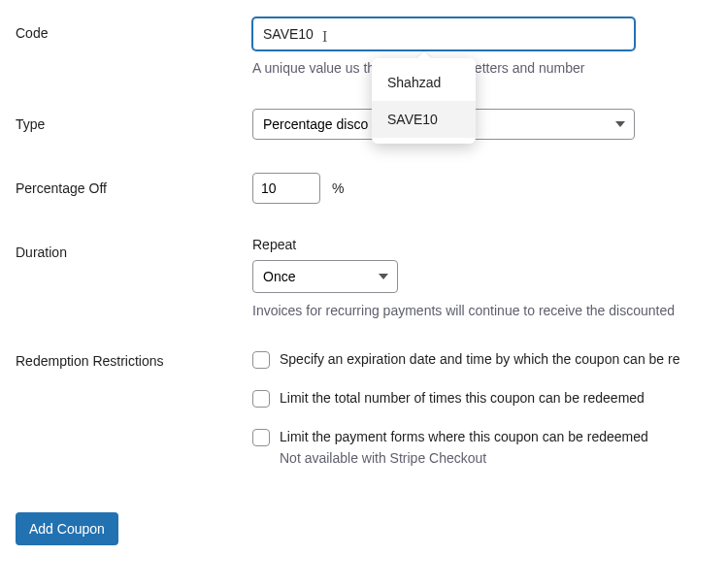 This screenshot has width=728, height=588. Describe the element at coordinates (67, 529) in the screenshot. I see `add-coupon-button: Add Coupon` at that location.